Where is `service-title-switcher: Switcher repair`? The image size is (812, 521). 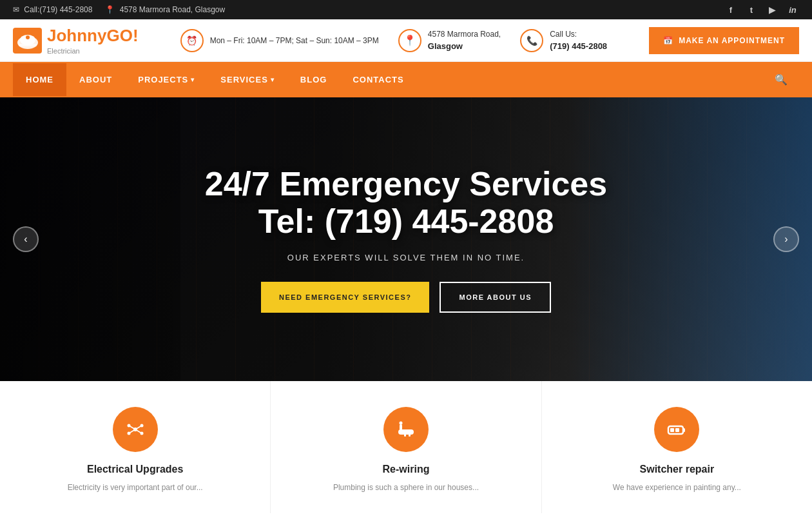
service-title-switcher: Switcher repair is located at coordinates (677, 469).